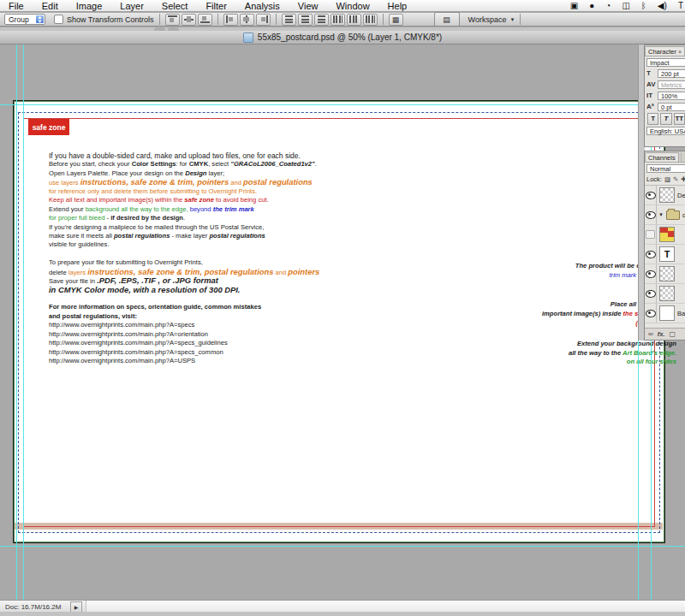  What do you see at coordinates (671, 107) in the screenshot?
I see `baseline-shift-field: 0 pt` at bounding box center [671, 107].